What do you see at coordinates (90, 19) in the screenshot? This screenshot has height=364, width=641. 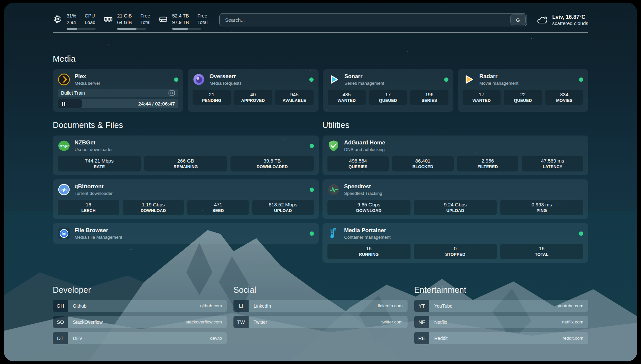 I see `cpu-labels: CPULoad` at bounding box center [90, 19].